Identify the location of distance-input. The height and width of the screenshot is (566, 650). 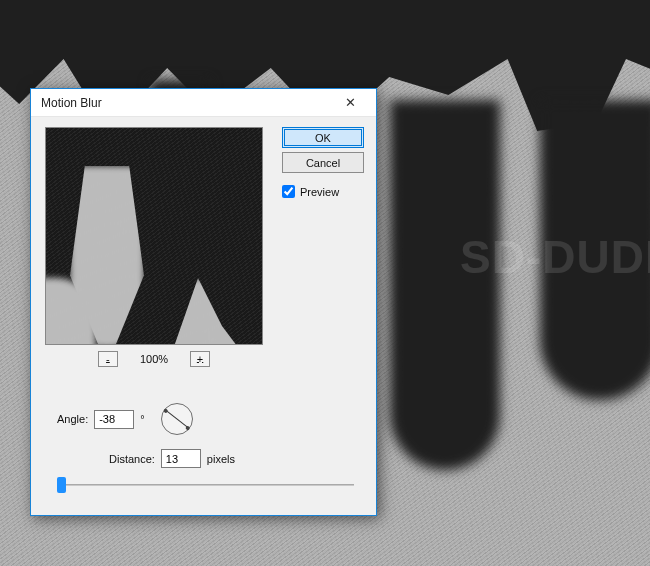
(181, 458).